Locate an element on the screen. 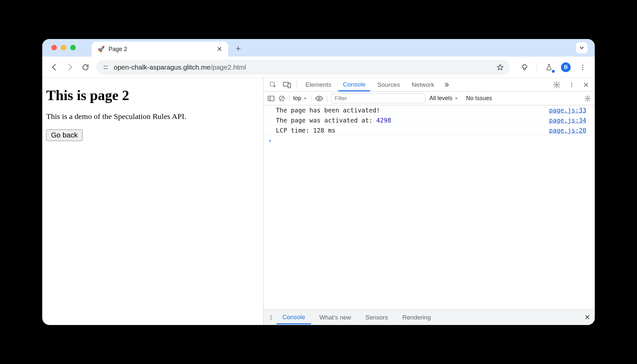 The image size is (637, 364). experiments-button is located at coordinates (549, 67).